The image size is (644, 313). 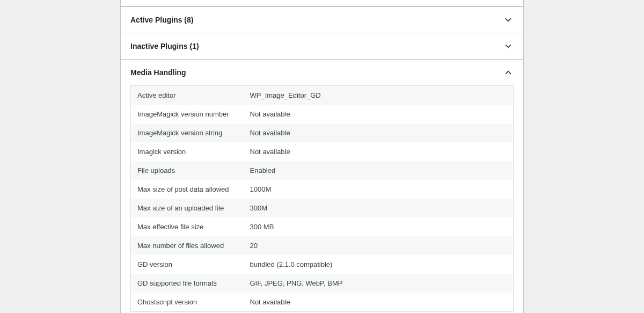 What do you see at coordinates (322, 114) in the screenshot?
I see `table-row: ImageMagick version number Not available` at bounding box center [322, 114].